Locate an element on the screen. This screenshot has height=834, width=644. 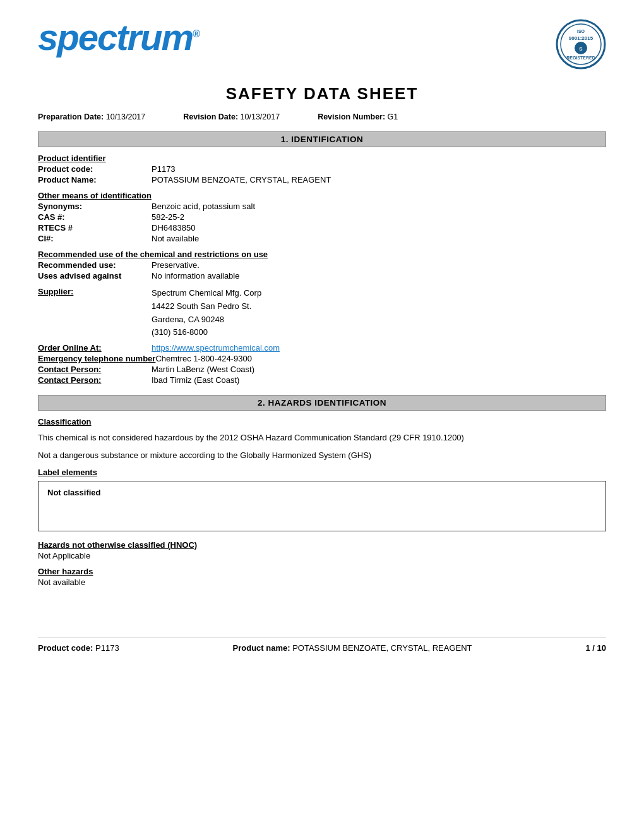
supplier-line2: 14422 South San Pedro St. is located at coordinates (379, 307).